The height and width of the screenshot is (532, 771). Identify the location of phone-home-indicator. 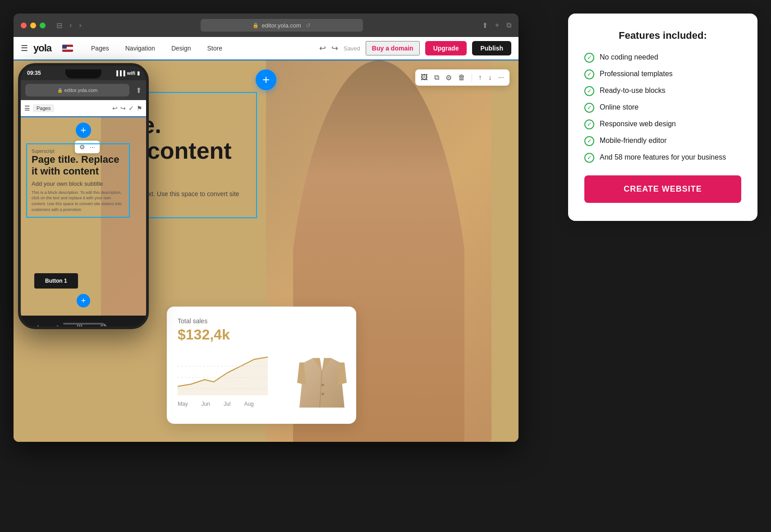
(83, 324).